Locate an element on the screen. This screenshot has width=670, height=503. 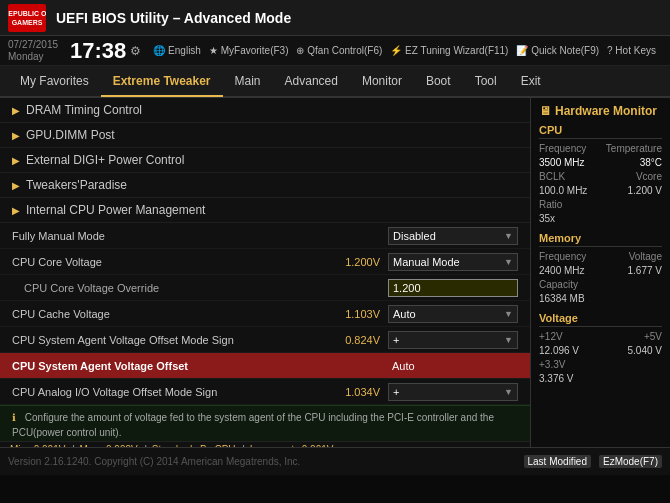
cpu-sa-offset-value: Auto is located at coordinates (453, 366).